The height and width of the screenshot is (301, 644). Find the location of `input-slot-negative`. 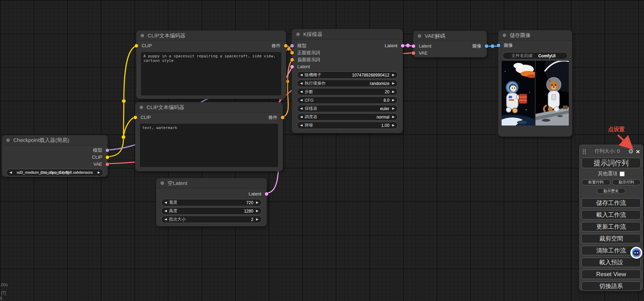

input-slot-negative is located at coordinates (292, 60).